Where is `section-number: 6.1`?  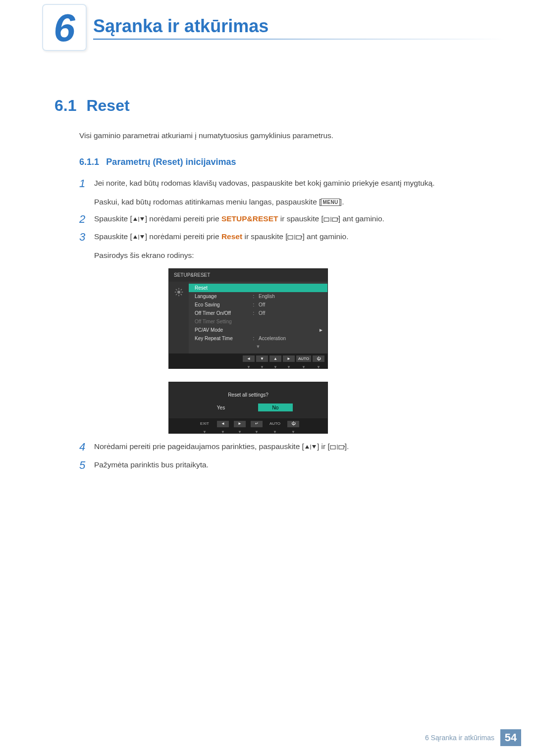 section-number: 6.1 is located at coordinates (69, 106).